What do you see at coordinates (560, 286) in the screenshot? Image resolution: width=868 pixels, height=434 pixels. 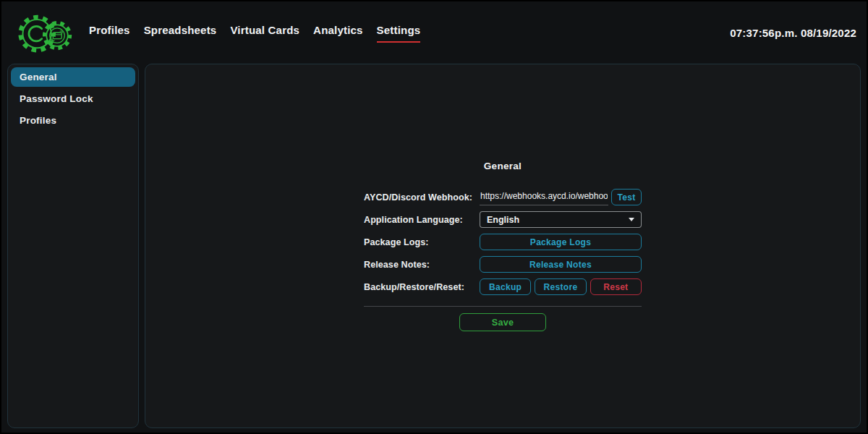 I see `restore-button: Restore` at bounding box center [560, 286].